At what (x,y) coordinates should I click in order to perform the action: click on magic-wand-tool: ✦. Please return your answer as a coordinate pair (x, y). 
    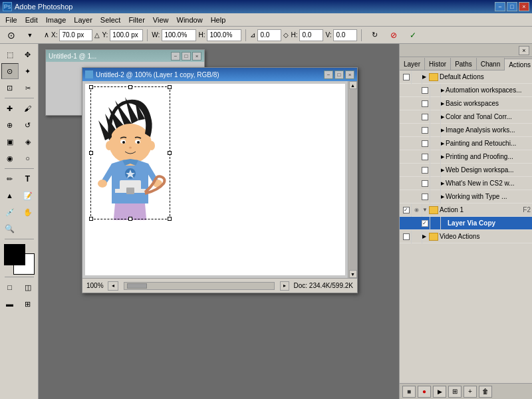
    Looking at the image, I should click on (28, 71).